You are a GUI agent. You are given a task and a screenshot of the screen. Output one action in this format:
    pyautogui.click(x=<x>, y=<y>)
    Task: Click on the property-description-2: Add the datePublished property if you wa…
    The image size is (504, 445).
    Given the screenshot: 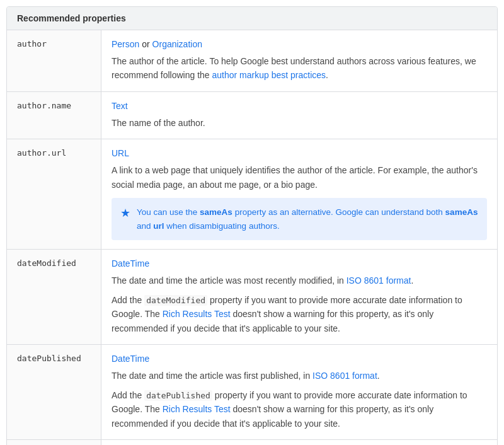 What is the action you would take?
    pyautogui.click(x=299, y=410)
    